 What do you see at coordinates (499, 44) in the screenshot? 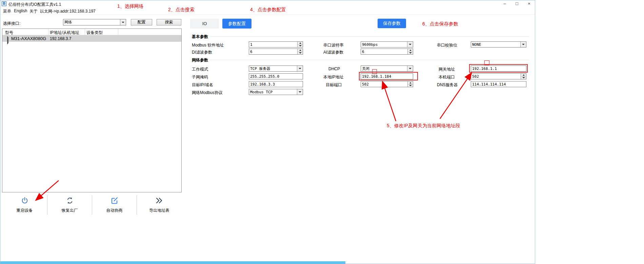
I see `parity-select: NONE` at bounding box center [499, 44].